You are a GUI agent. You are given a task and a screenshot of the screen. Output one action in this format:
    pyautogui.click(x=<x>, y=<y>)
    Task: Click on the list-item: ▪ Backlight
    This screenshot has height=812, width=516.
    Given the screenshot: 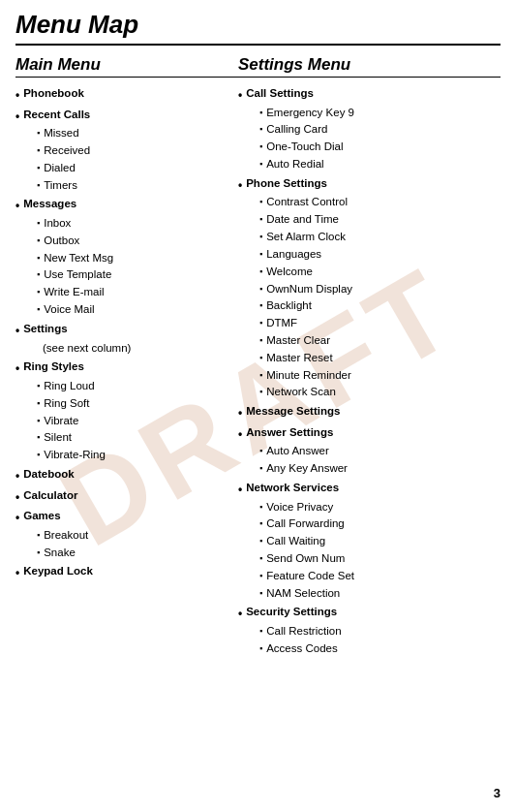 What is the action you would take?
    pyautogui.click(x=370, y=306)
    